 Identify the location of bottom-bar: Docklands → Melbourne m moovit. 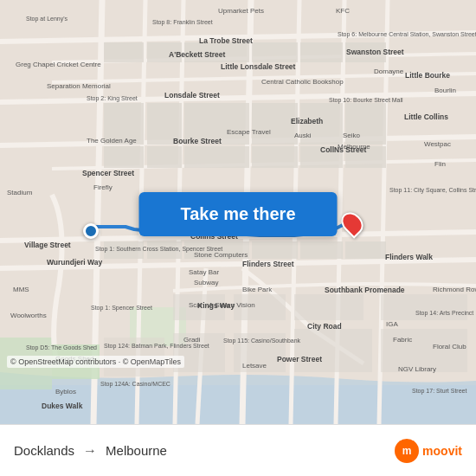
(238, 450).